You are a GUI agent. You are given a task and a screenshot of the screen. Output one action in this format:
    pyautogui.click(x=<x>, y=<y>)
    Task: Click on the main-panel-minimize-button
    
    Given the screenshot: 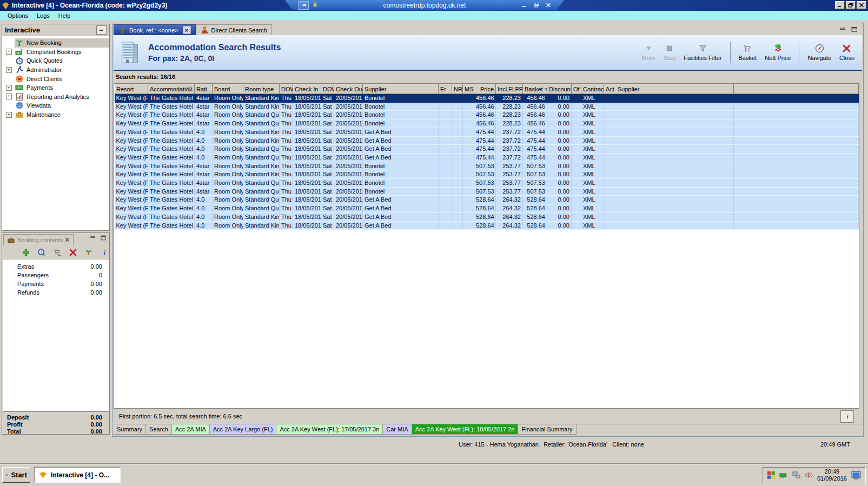 What is the action you would take?
    pyautogui.click(x=843, y=30)
    